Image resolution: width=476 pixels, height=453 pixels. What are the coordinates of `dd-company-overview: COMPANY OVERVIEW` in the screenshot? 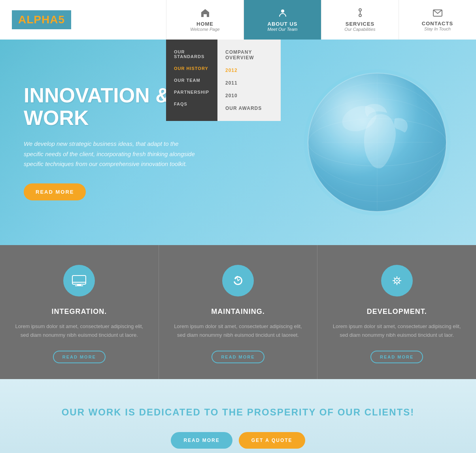 It's located at (249, 55).